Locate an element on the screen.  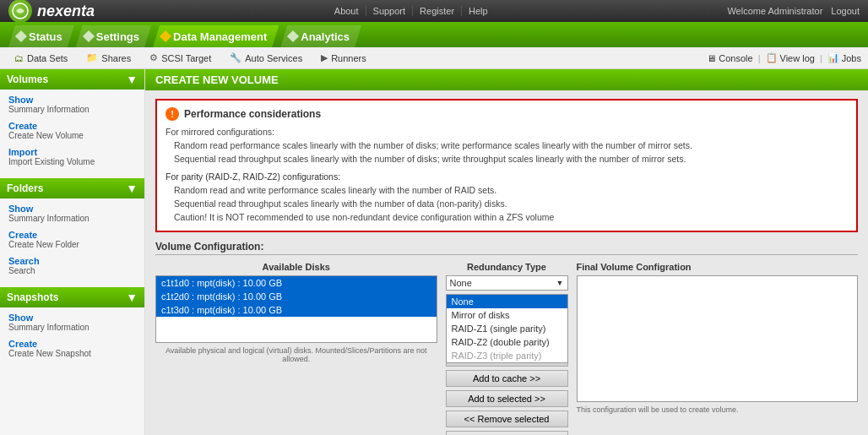
tab-label-status: Status is located at coordinates (46, 37).